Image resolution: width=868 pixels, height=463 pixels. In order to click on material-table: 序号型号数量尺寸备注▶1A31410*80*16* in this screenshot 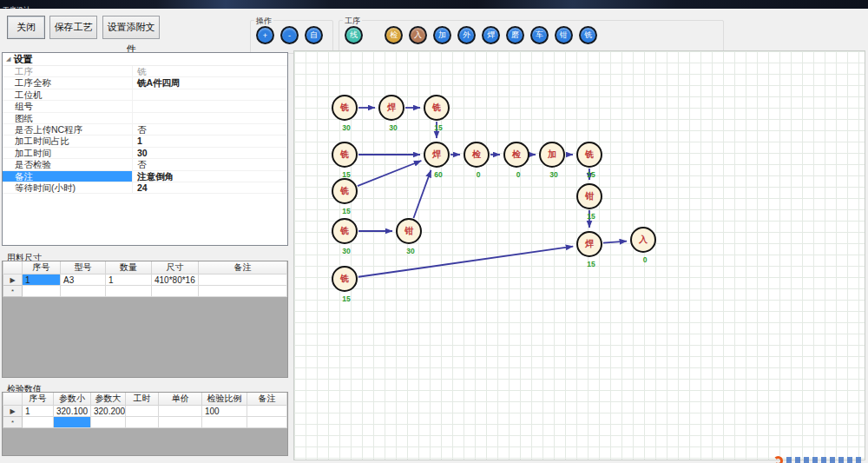, I will do `click(145, 280)`.